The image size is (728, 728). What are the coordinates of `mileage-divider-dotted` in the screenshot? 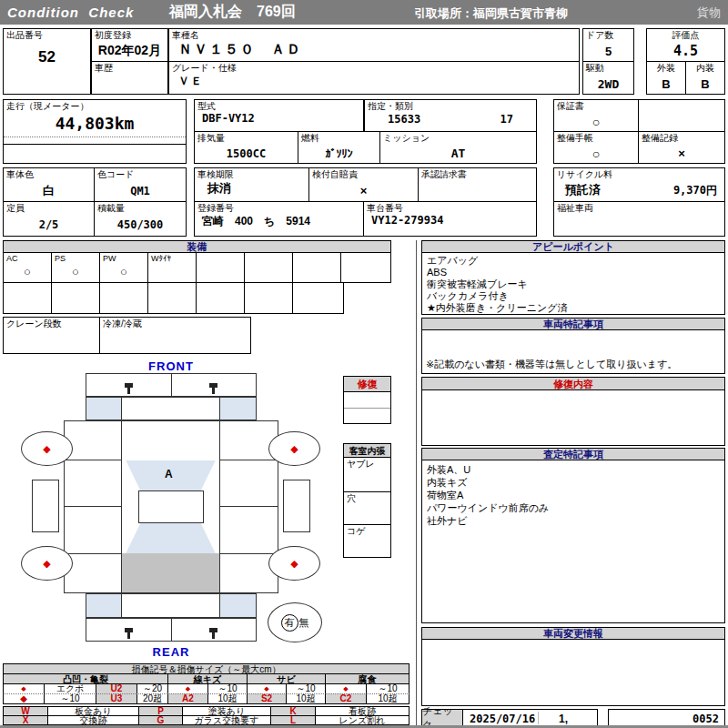 It's located at (95, 136).